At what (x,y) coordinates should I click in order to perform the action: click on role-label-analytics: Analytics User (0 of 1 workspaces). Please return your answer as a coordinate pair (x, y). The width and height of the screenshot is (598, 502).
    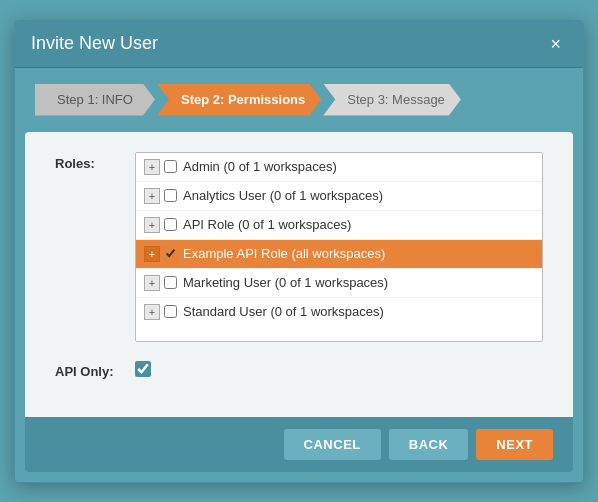
    Looking at the image, I should click on (283, 196).